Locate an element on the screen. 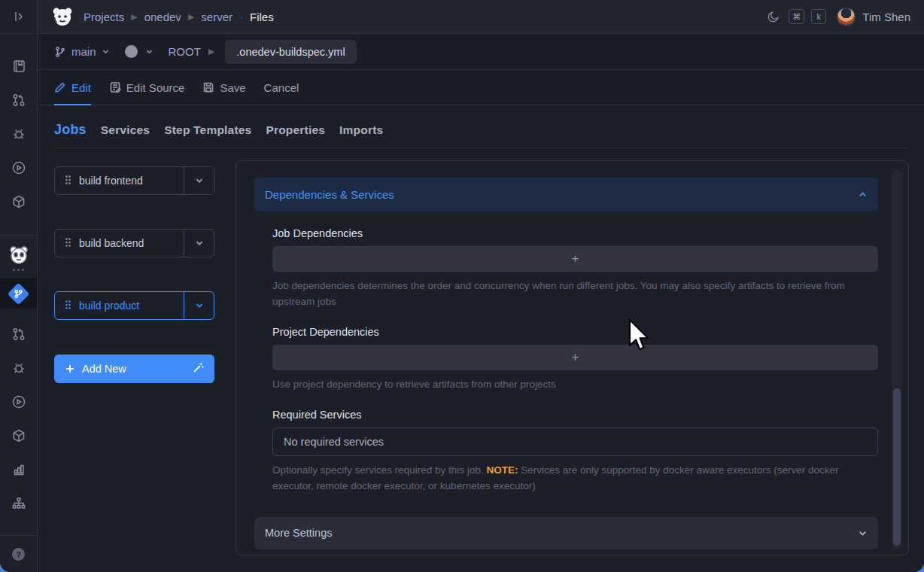  section-divider is located at coordinates (482, 148).